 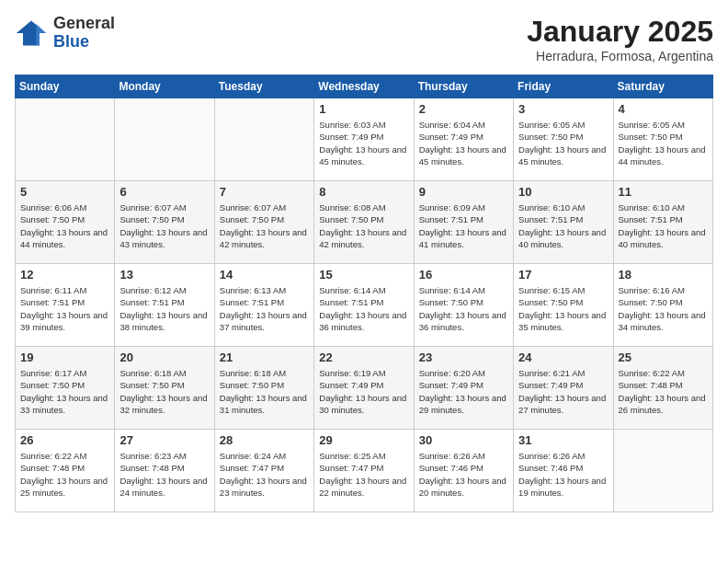 What do you see at coordinates (451, 467) in the screenshot?
I see `sunset-time: Sunset: 7:46 PM` at bounding box center [451, 467].